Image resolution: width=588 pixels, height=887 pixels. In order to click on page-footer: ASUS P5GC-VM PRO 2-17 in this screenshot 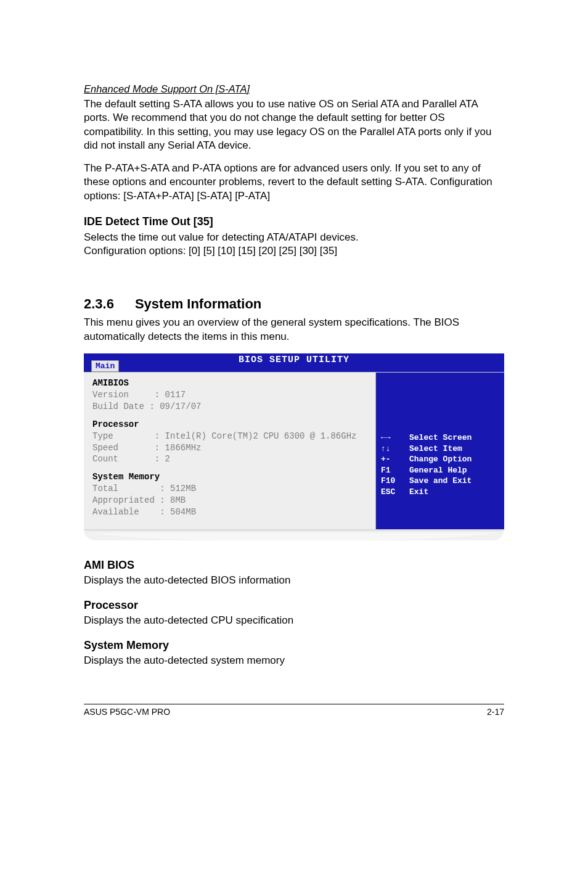, I will do `click(294, 711)`.